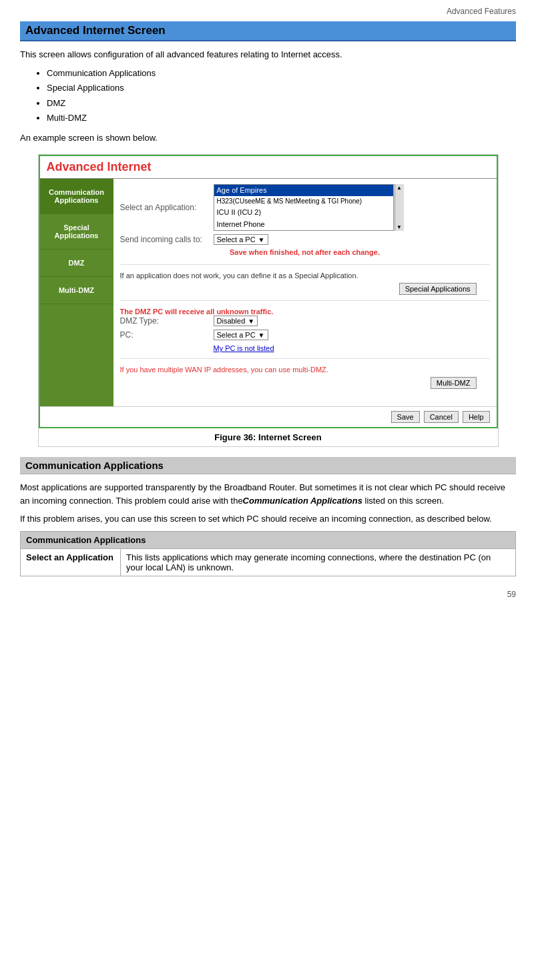 This screenshot has width=536, height=980. I want to click on special-applications-button: Special Applications, so click(438, 289).